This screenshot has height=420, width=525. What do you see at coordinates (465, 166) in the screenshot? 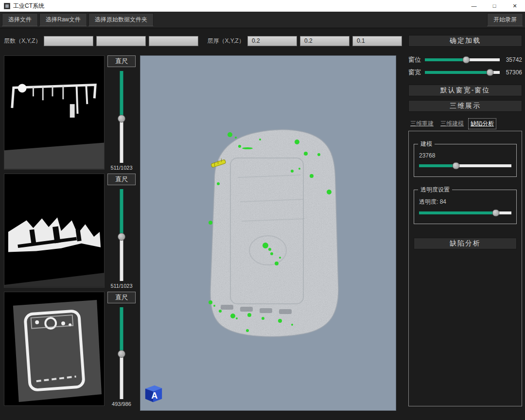
I see `modeling-slider` at bounding box center [465, 166].